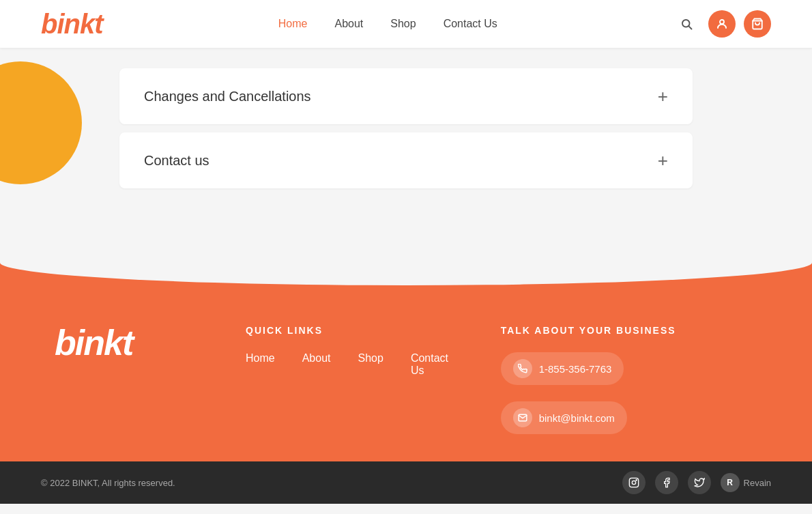 This screenshot has height=514, width=812. I want to click on cart-icon, so click(757, 24).